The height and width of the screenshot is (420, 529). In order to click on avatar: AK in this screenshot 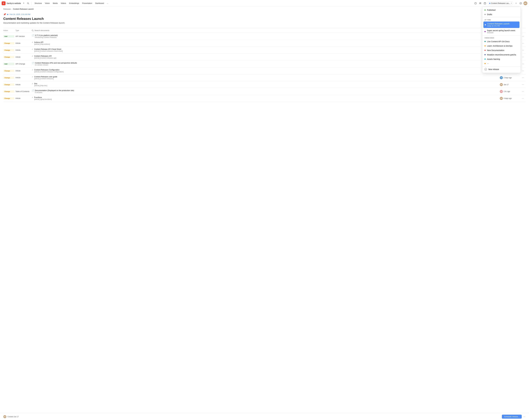, I will do `click(501, 92)`.